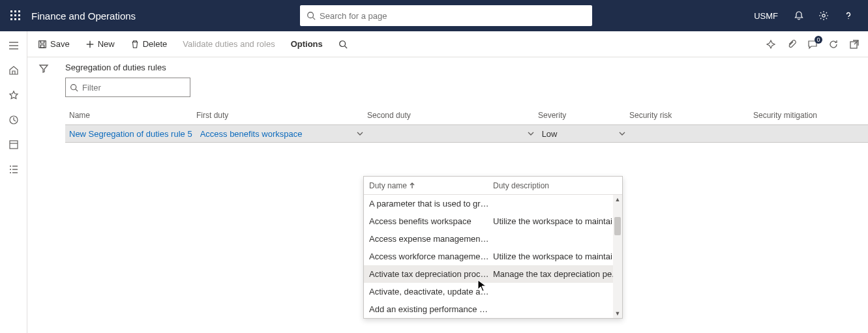 This screenshot has width=868, height=333. I want to click on rules-grid: Name First duty Second duty Severity Sec…, so click(467, 124).